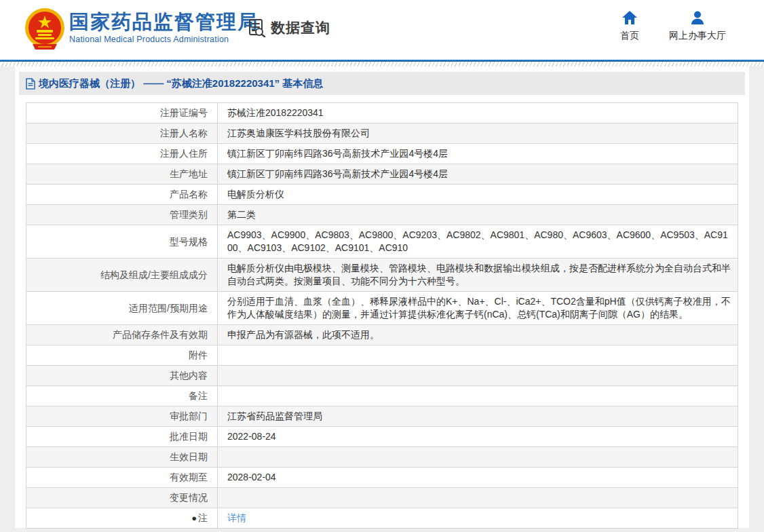  Describe the element at coordinates (478, 437) in the screenshot. I see `row-value: 2022-08-24` at that location.